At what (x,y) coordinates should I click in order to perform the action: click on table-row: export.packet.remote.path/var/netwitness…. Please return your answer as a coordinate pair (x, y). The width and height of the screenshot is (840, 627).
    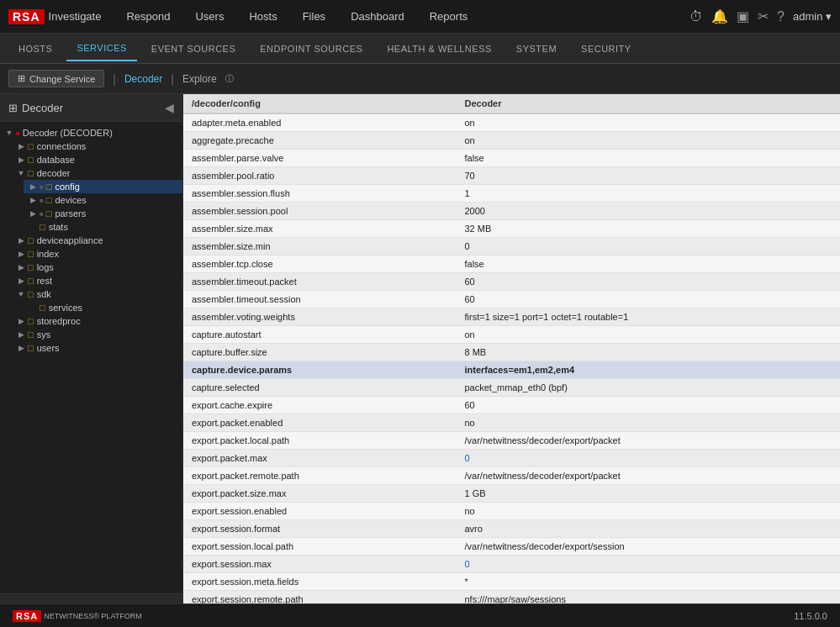
    Looking at the image, I should click on (511, 476).